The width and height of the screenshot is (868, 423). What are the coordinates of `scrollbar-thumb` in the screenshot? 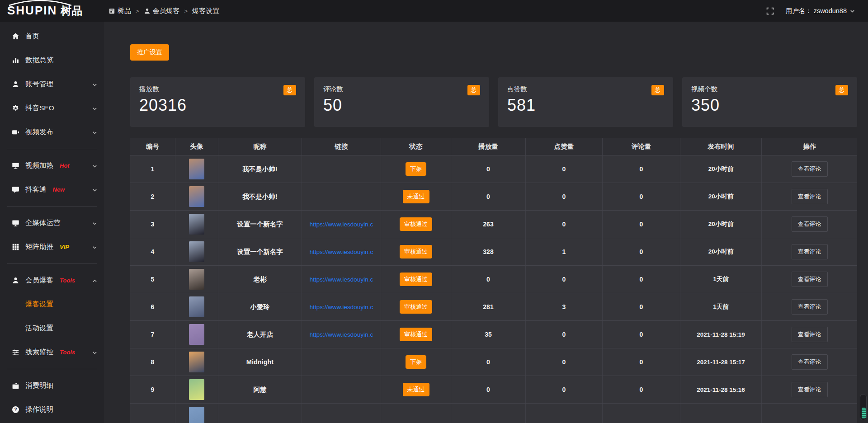 It's located at (863, 413).